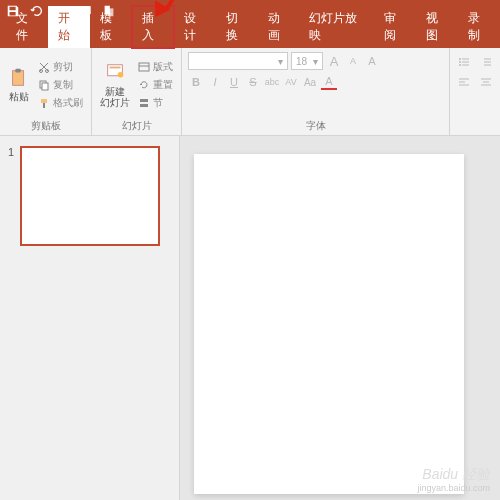  What do you see at coordinates (486, 62) in the screenshot?
I see `numbering-icon` at bounding box center [486, 62].